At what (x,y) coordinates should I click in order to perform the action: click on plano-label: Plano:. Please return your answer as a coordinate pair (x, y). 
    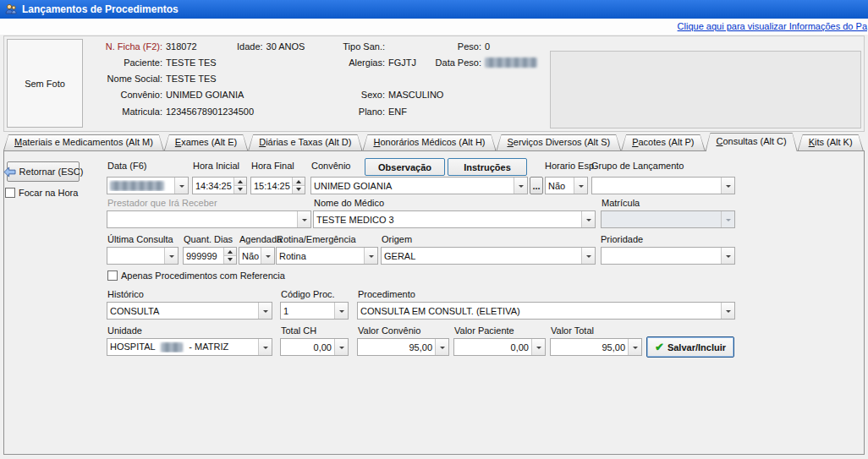
    Looking at the image, I should click on (359, 112).